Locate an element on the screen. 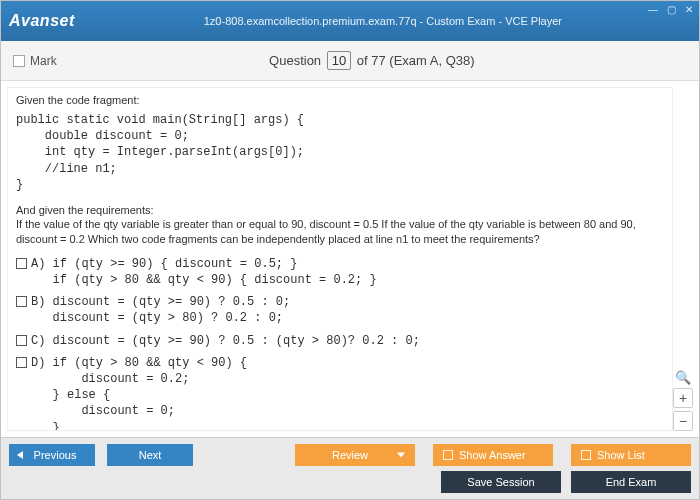  title-bar: Avanset 1z0-808.examcollection.premium.e… is located at coordinates (350, 21).